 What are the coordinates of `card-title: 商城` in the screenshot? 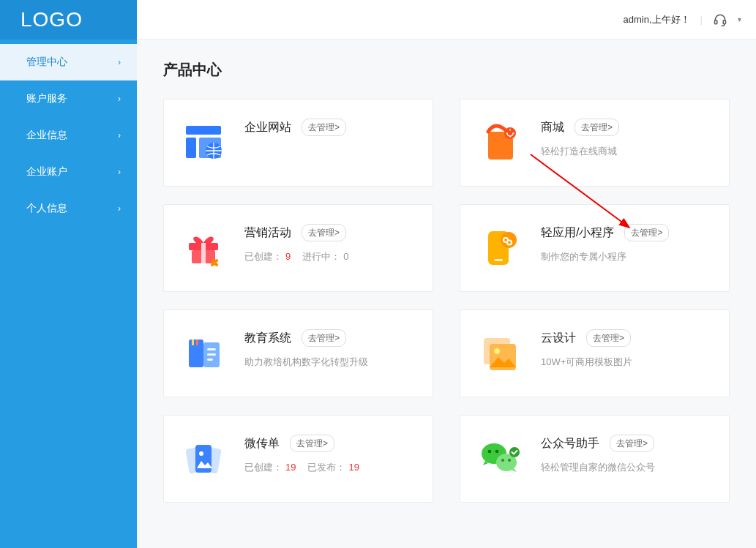 It's located at (553, 127).